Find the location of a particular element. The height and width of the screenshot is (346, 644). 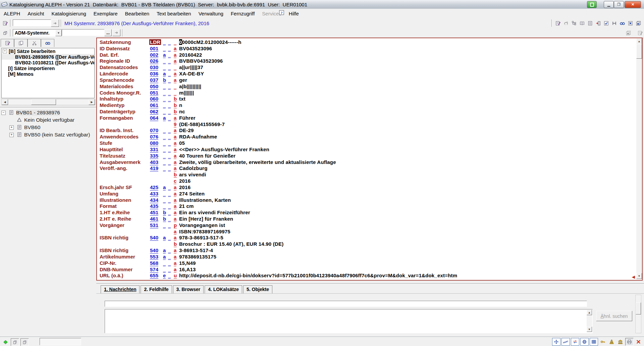

field-tag: 076 is located at coordinates (154, 137).